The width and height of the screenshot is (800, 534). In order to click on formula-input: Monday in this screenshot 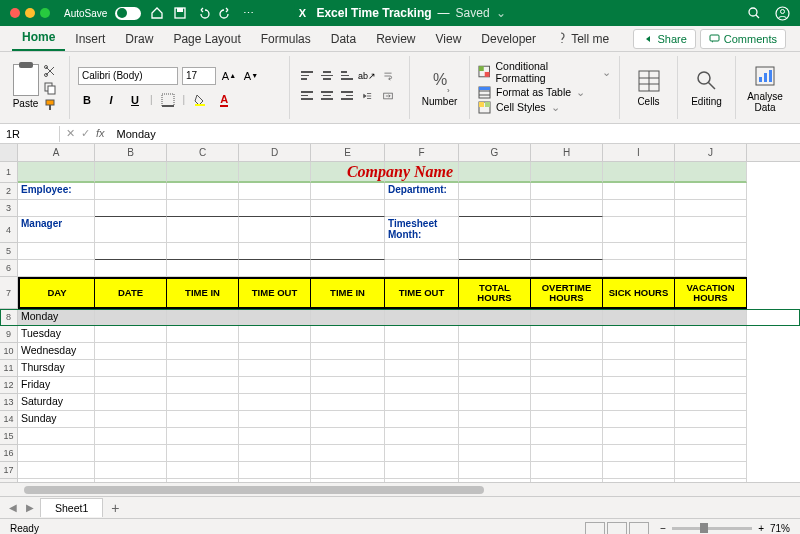, I will do `click(136, 134)`.